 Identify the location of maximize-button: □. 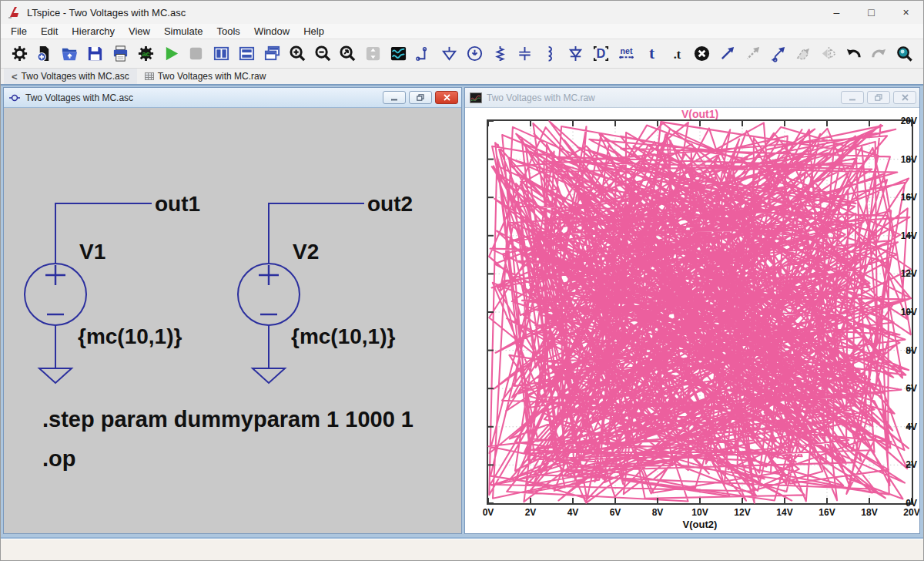
(872, 12).